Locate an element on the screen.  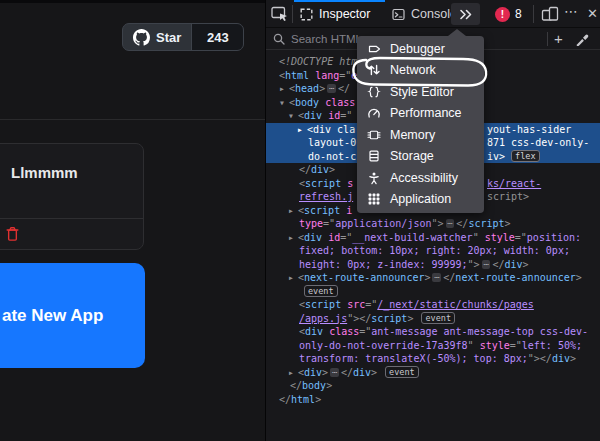
code-segment: fixed; bottom: 10px; right: 20px; width:… is located at coordinates (434, 250).